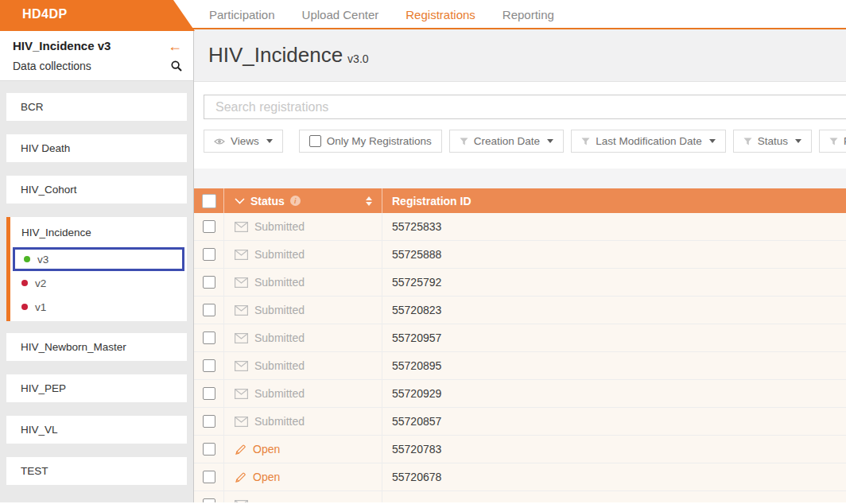 This screenshot has height=504, width=846. I want to click on version-item-v1: v1, so click(99, 307).